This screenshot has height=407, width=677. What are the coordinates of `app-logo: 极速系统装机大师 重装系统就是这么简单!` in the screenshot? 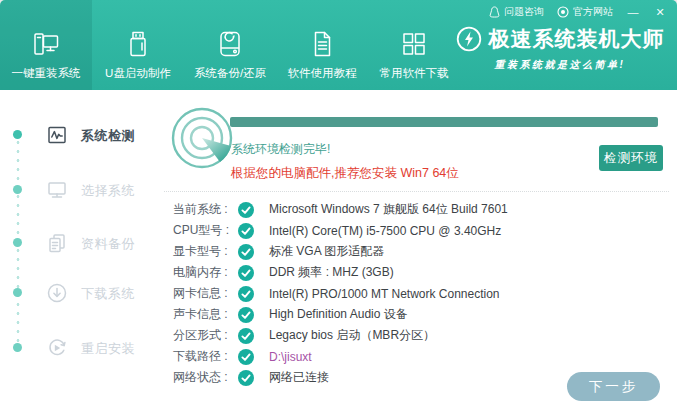 It's located at (560, 48).